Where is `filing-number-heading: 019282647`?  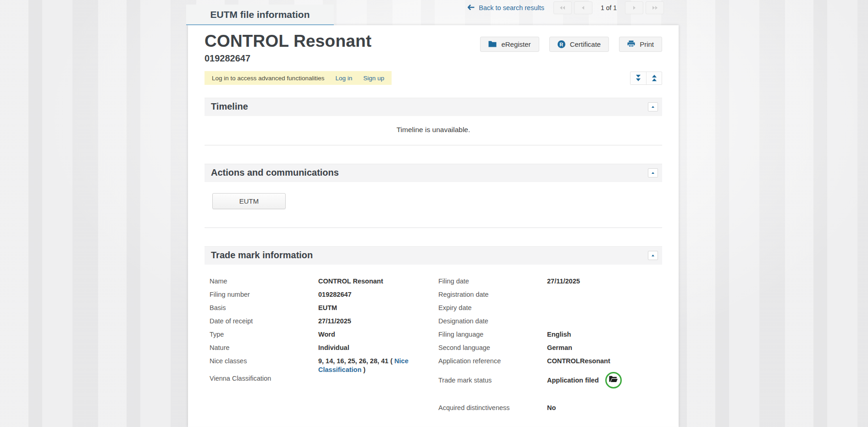 filing-number-heading: 019282647 is located at coordinates (288, 59).